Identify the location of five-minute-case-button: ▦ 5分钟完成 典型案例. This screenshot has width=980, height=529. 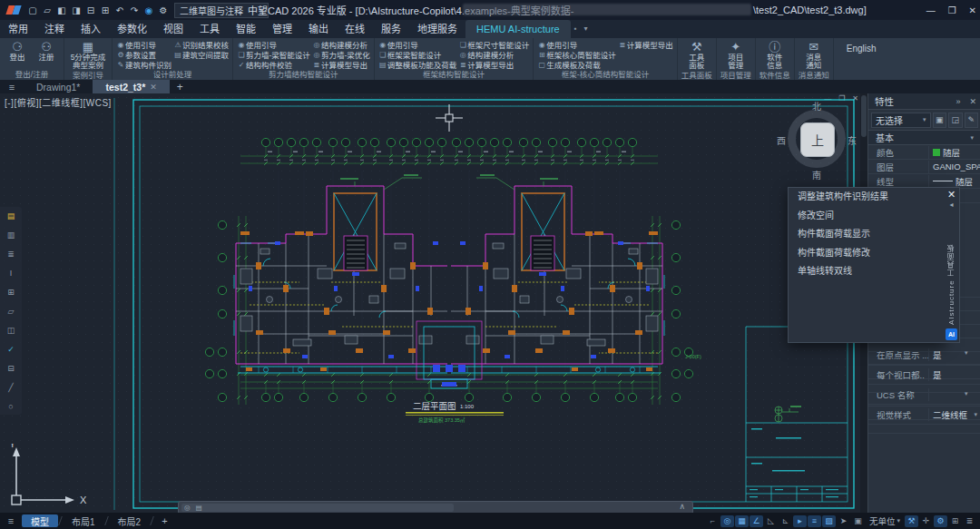
(88, 54).